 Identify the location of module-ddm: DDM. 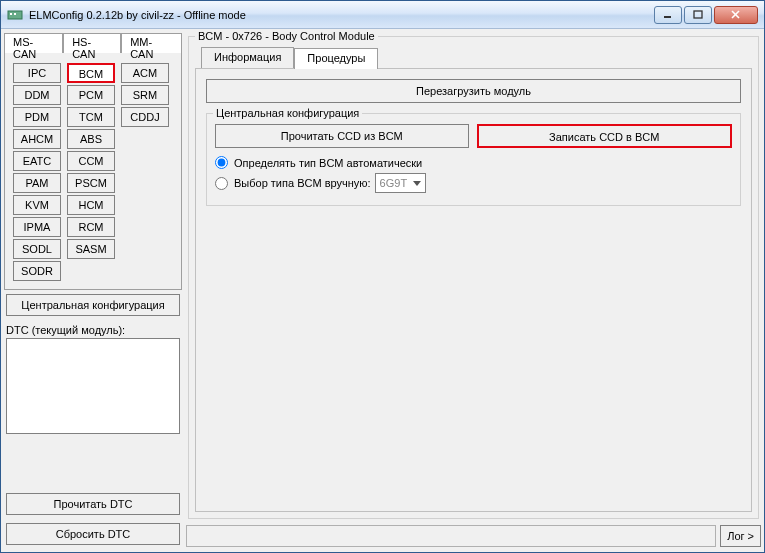
(37, 95).